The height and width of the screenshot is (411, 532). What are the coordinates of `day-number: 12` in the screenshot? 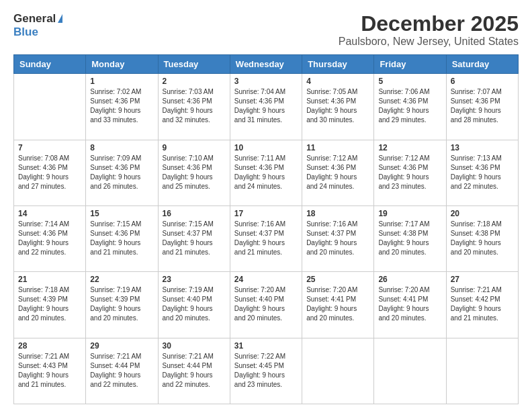 It's located at (410, 148).